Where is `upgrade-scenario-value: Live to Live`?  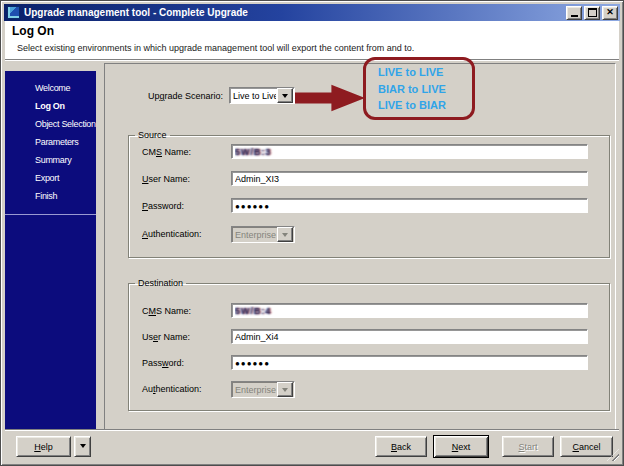
upgrade-scenario-value: Live to Live is located at coordinates (253, 96).